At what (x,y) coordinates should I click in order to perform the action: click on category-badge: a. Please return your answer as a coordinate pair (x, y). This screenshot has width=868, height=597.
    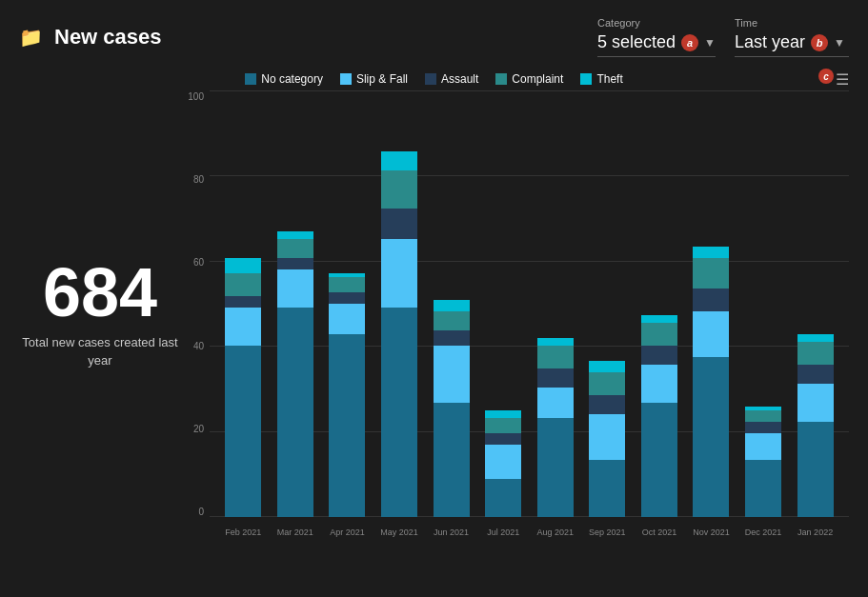
    Looking at the image, I should click on (690, 43).